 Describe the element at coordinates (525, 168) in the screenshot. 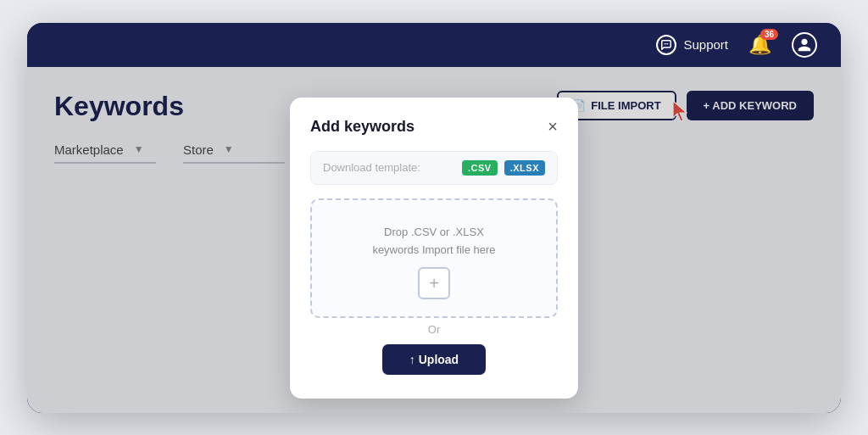

I see `xlsx-badge: .XLSX` at that location.